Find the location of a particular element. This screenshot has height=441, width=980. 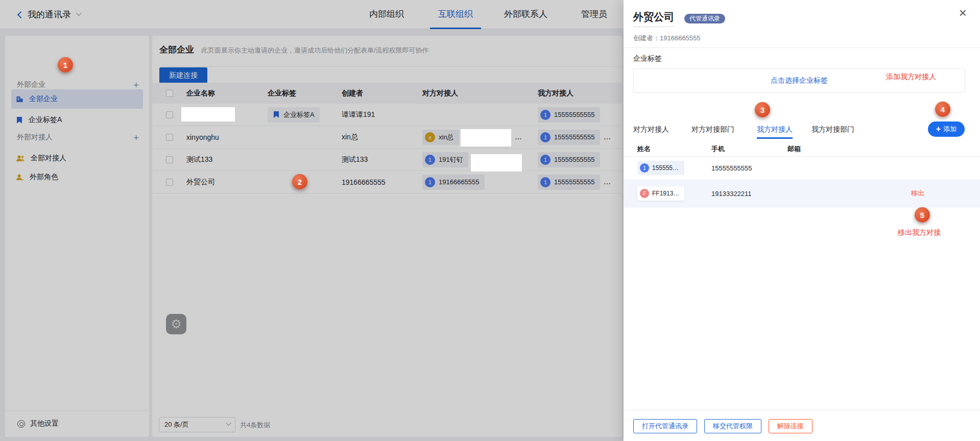

contact-name-chip: FFF1913332... is located at coordinates (661, 193).